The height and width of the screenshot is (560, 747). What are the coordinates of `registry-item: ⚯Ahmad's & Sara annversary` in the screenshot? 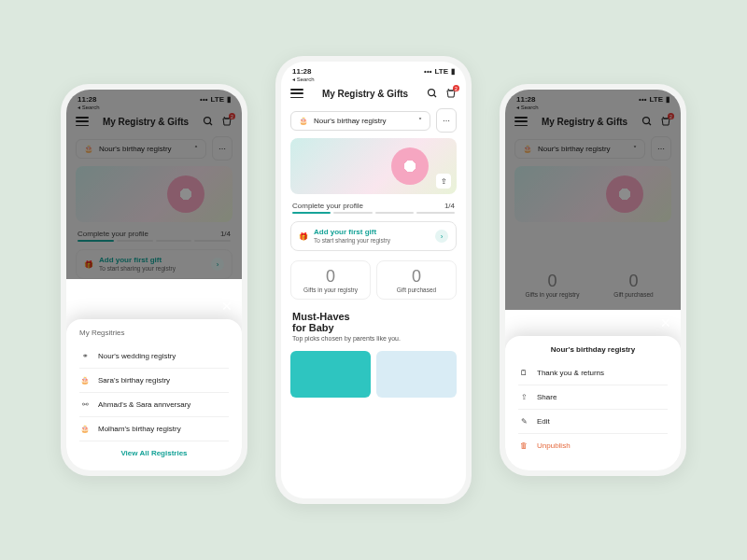 It's located at (154, 405).